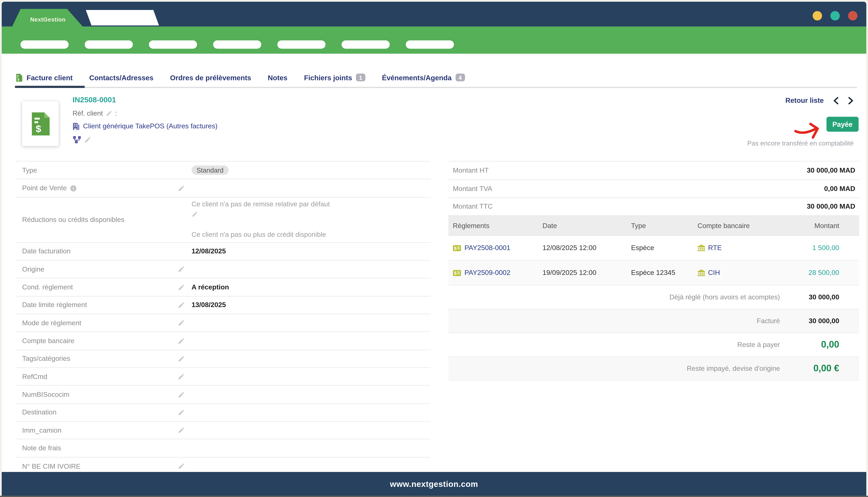 The image size is (868, 497). Describe the element at coordinates (335, 77) in the screenshot. I see `tab: Fichiers joints 1` at that location.